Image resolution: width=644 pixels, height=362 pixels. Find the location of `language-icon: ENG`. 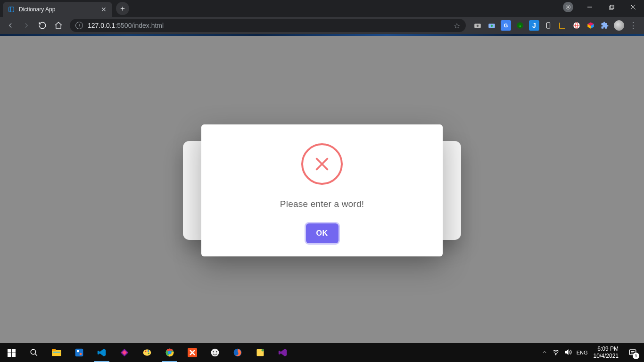

language-icon: ENG is located at coordinates (582, 353).